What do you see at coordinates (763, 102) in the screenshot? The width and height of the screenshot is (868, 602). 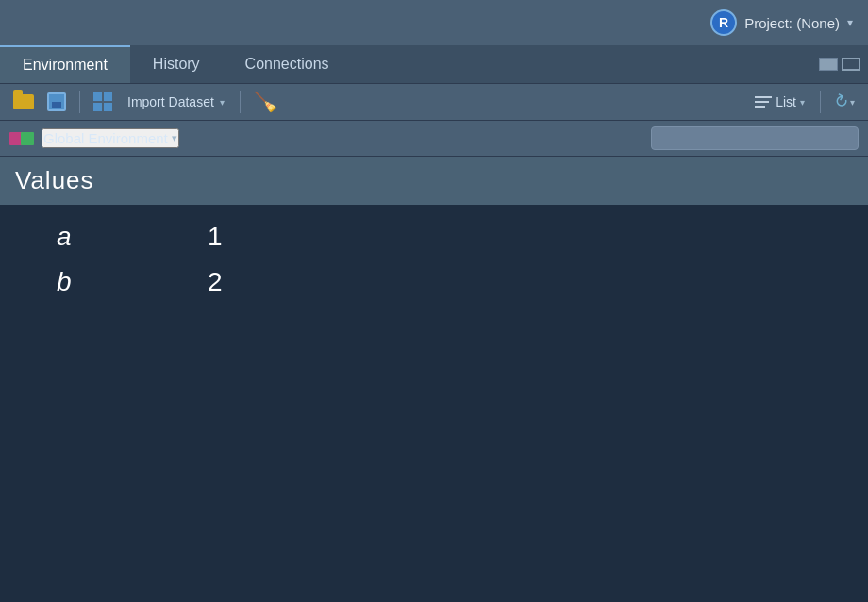 I see `list-icon` at bounding box center [763, 102].